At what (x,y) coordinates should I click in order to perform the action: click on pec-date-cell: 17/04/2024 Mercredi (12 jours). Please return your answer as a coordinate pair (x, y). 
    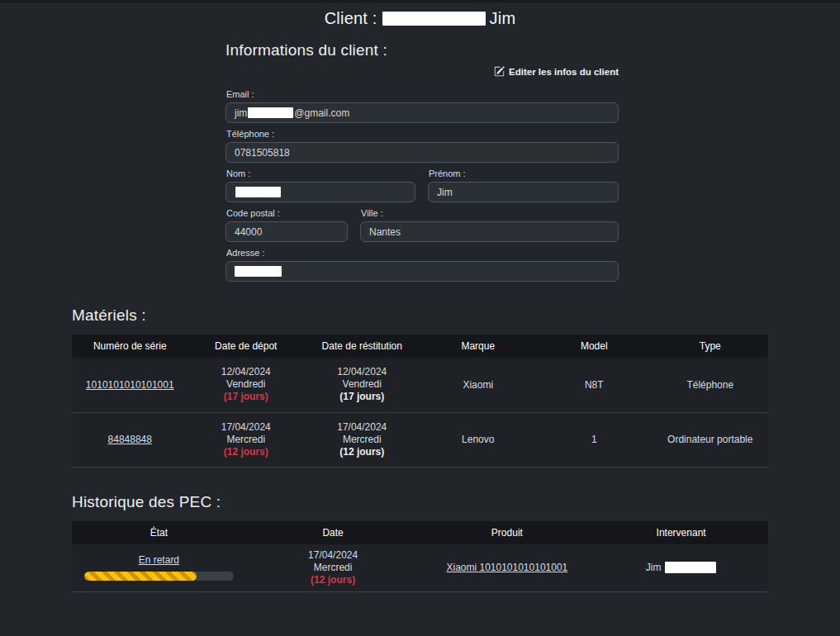
    Looking at the image, I should click on (334, 568).